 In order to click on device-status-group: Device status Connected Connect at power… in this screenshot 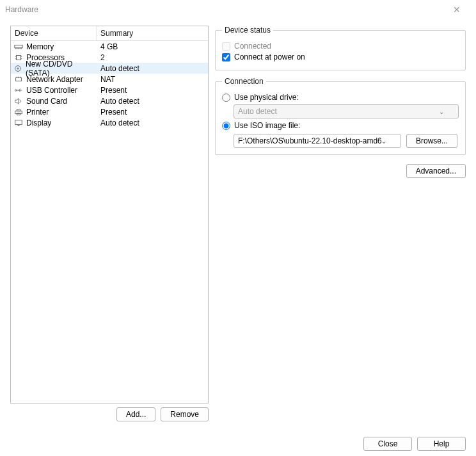, I will do `click(340, 48)`.